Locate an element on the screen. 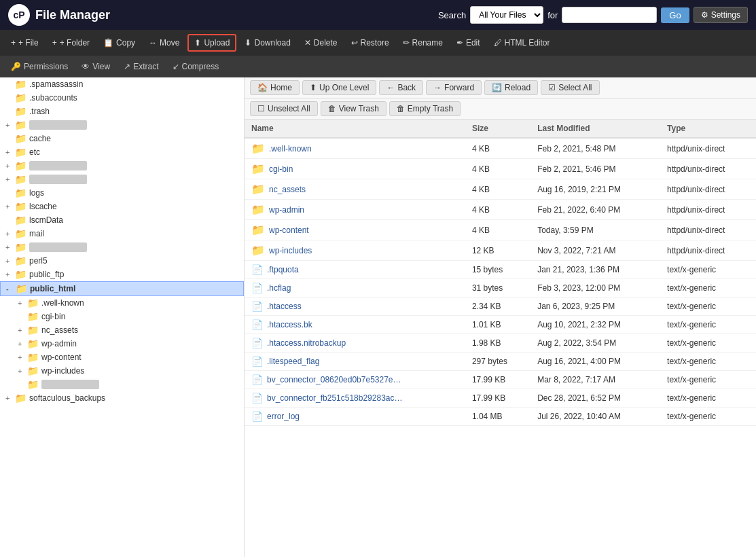 This screenshot has width=756, height=557. column-modified: Last Modified is located at coordinates (595, 129).